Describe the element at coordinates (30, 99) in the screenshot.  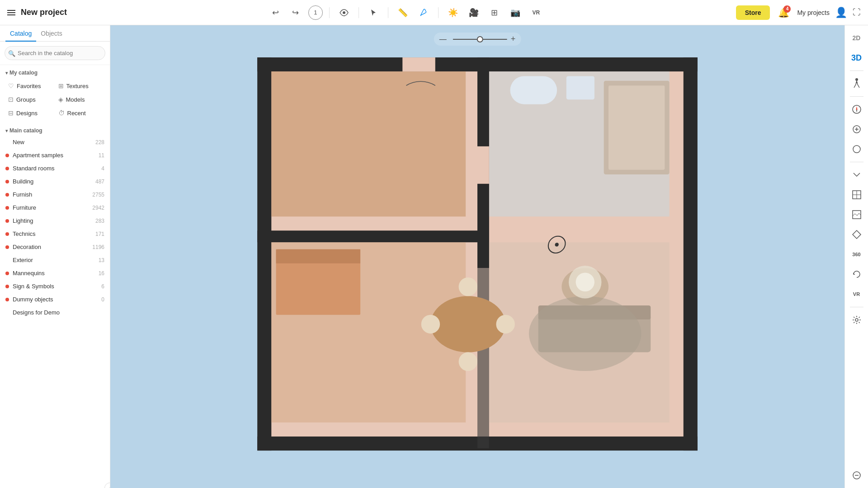
I see `sidebar-item-groups: ⊡ Groups` at that location.